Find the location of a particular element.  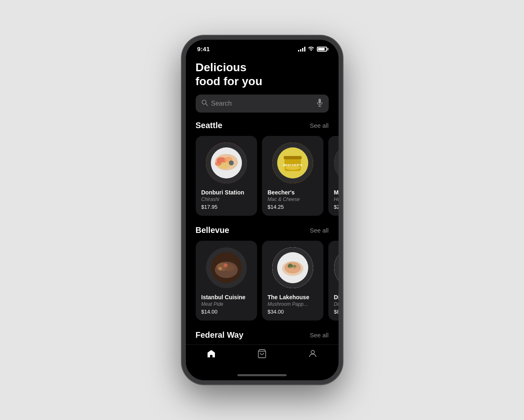

food-image-lakehouse is located at coordinates (293, 268).